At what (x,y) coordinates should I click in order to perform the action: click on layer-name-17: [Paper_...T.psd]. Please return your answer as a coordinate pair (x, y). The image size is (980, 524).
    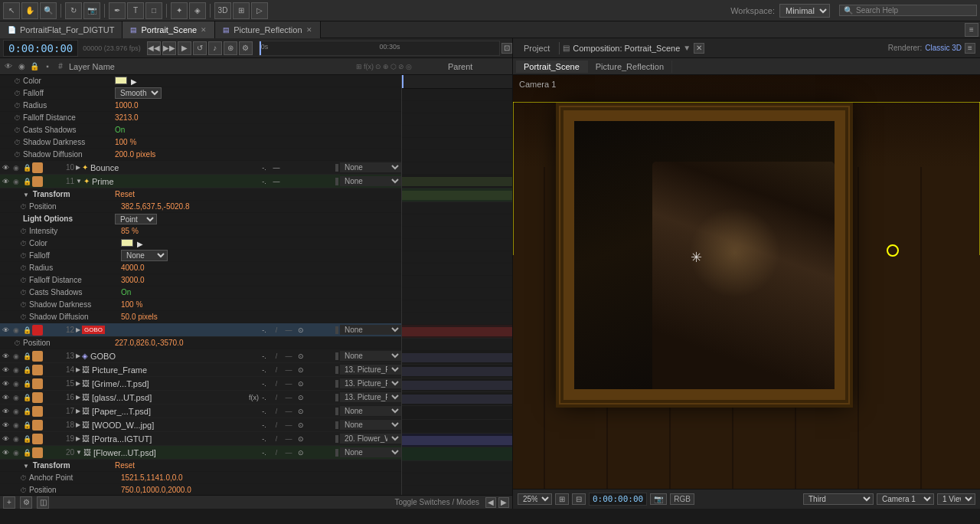
    Looking at the image, I should click on (175, 411).